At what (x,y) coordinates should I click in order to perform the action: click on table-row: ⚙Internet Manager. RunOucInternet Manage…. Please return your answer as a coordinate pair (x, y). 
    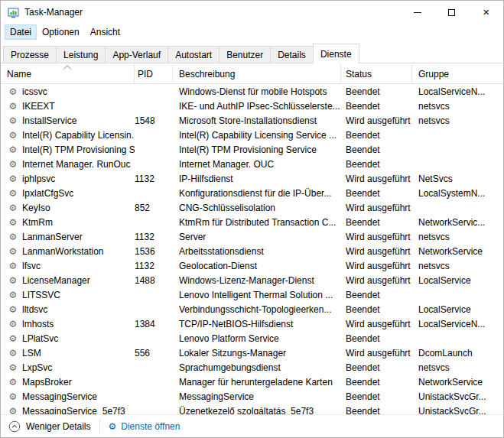
    Looking at the image, I should click on (252, 164).